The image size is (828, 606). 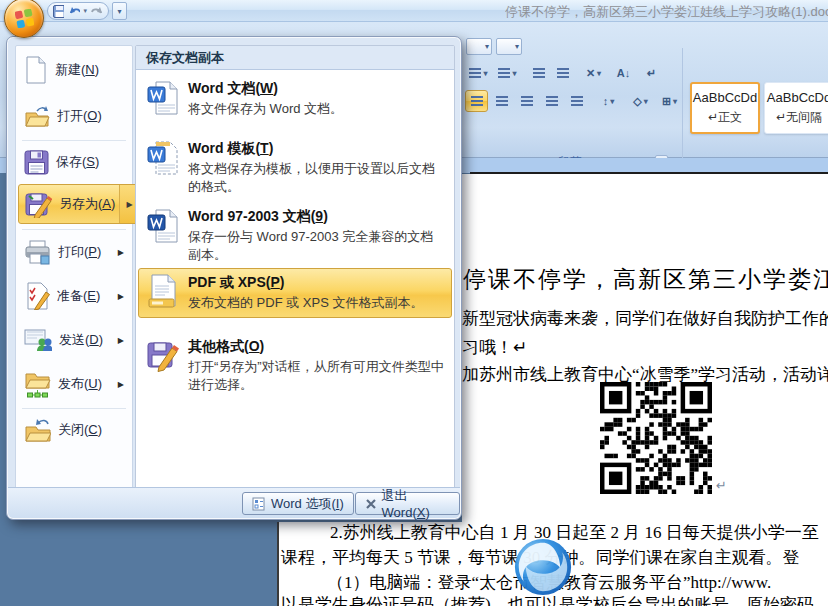 I want to click on menu-item-publish: 发布(U) ▶, so click(x=74, y=384).